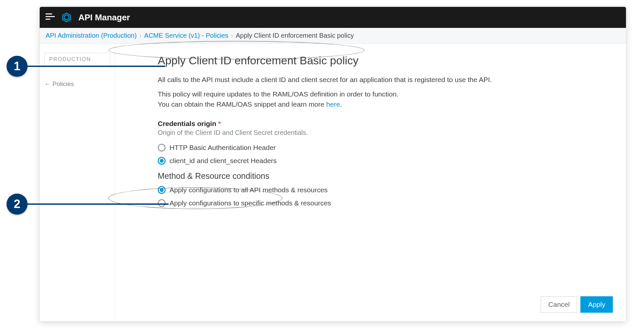 The height and width of the screenshot is (336, 644). I want to click on credentials-origin-text: Credentials origin, so click(187, 123).